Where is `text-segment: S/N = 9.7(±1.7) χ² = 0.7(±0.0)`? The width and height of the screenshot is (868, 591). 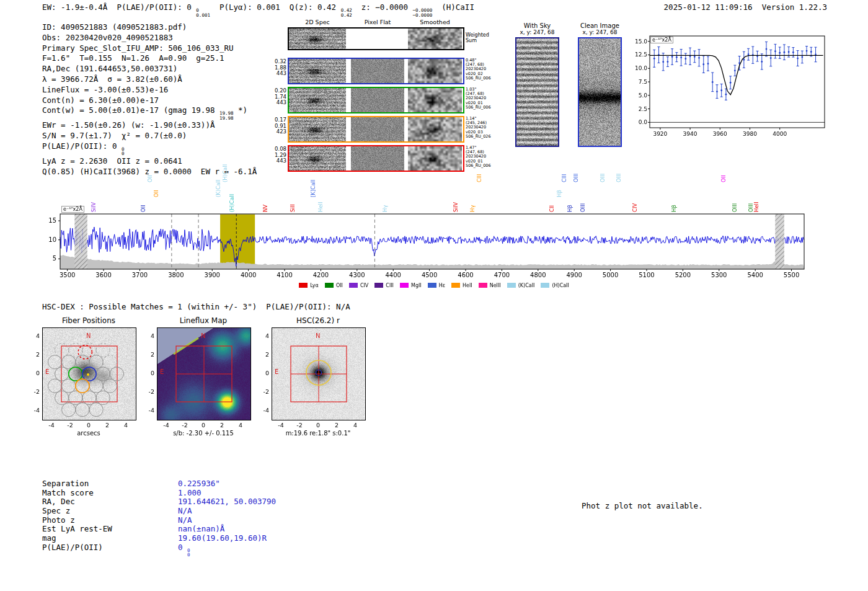 text-segment: S/N = 9.7(±1.7) χ² = 0.7(±0.0) is located at coordinates (114, 135).